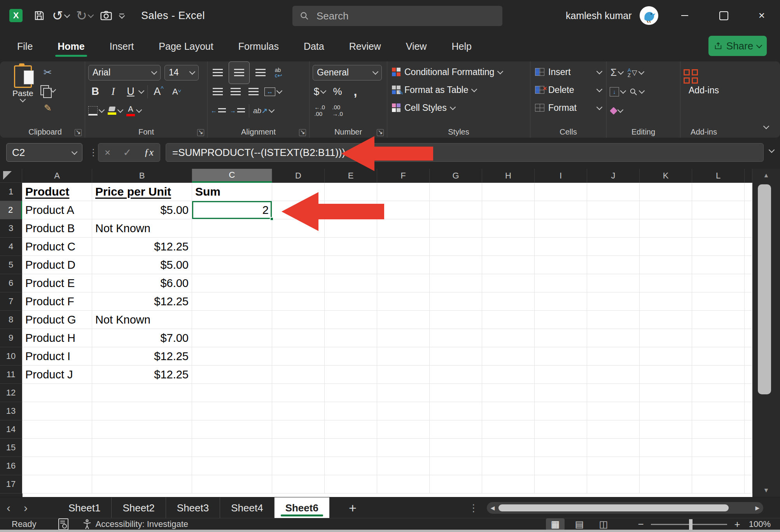  I want to click on cell-L2, so click(719, 210).